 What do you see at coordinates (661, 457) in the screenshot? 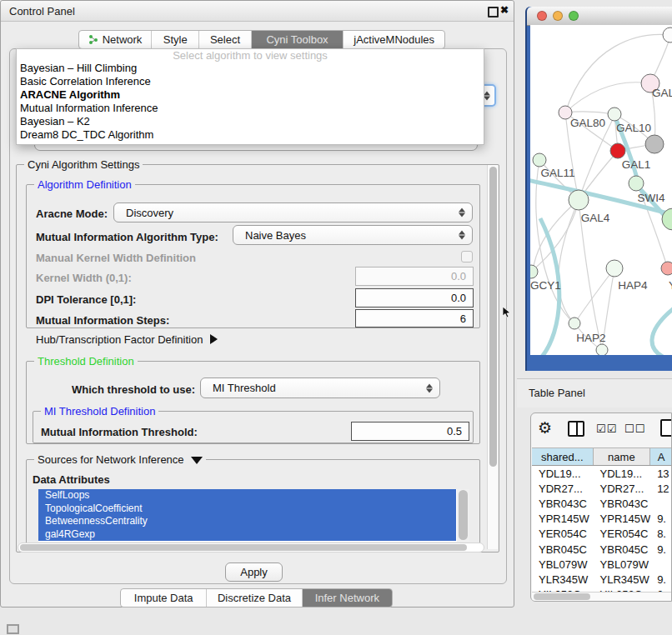
I see `column-header-a: A` at bounding box center [661, 457].